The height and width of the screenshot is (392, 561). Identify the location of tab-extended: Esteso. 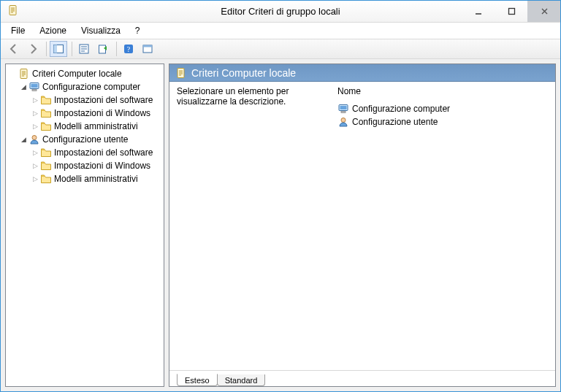
(197, 380).